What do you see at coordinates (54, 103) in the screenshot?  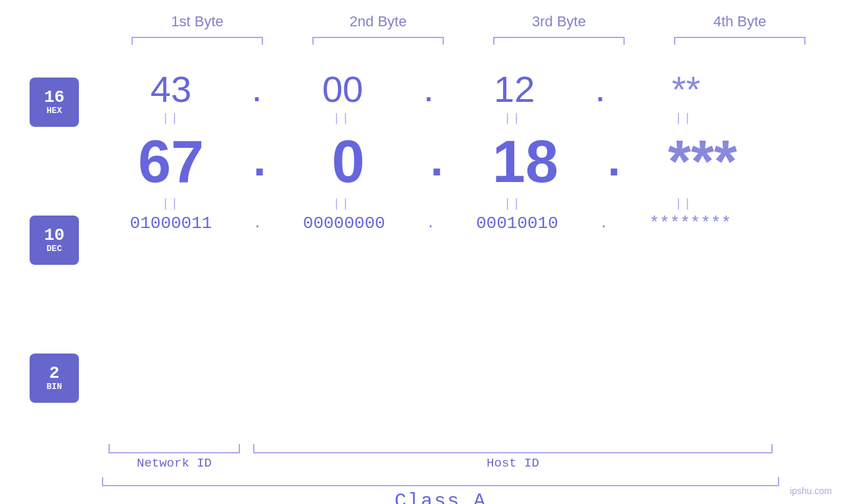 I see `hex-badge: 16 HEX` at bounding box center [54, 103].